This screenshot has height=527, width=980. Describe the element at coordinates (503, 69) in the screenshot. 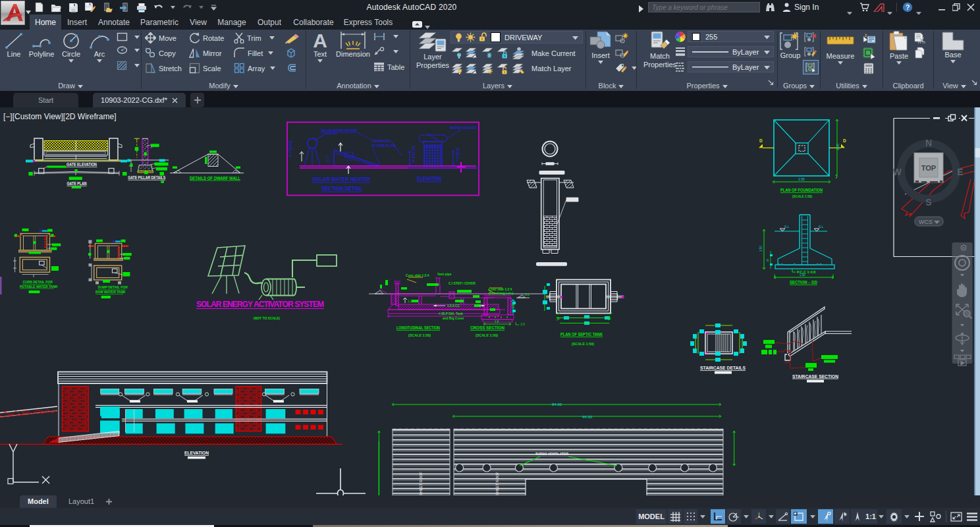

I see `layer-unlock-button` at that location.